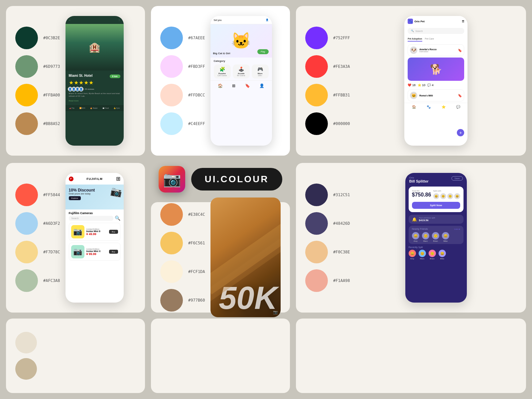  What do you see at coordinates (52, 81) in the screenshot?
I see `hotel-labels: #0C3B2E #6D9773 #FFBA00 #BB8A52` at bounding box center [52, 81].